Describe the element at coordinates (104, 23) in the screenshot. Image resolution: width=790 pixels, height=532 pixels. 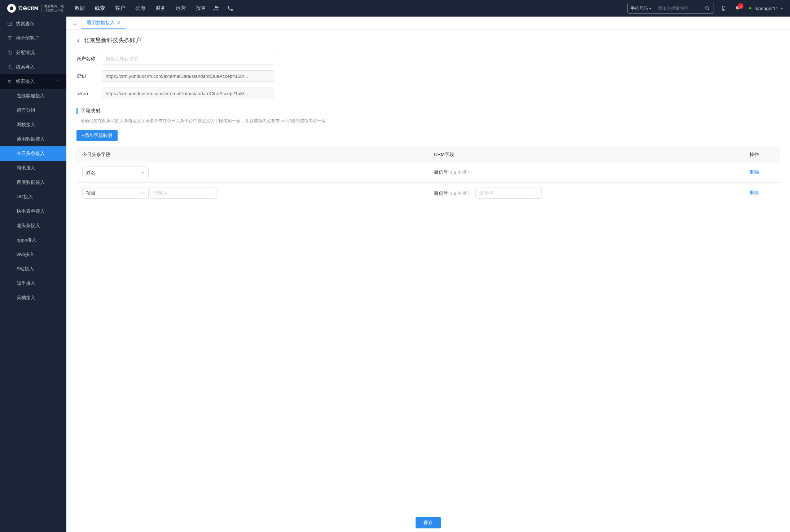
I see `tab-active: 通用数据接入 ✕` at that location.